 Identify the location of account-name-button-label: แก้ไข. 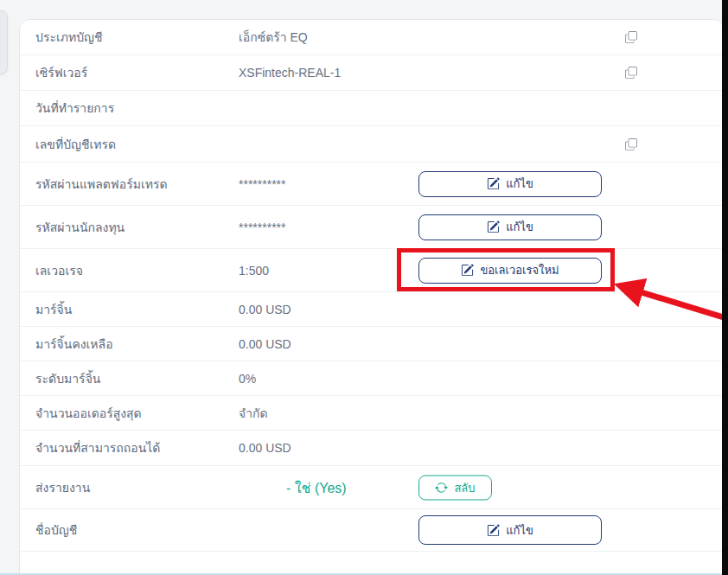
(520, 531).